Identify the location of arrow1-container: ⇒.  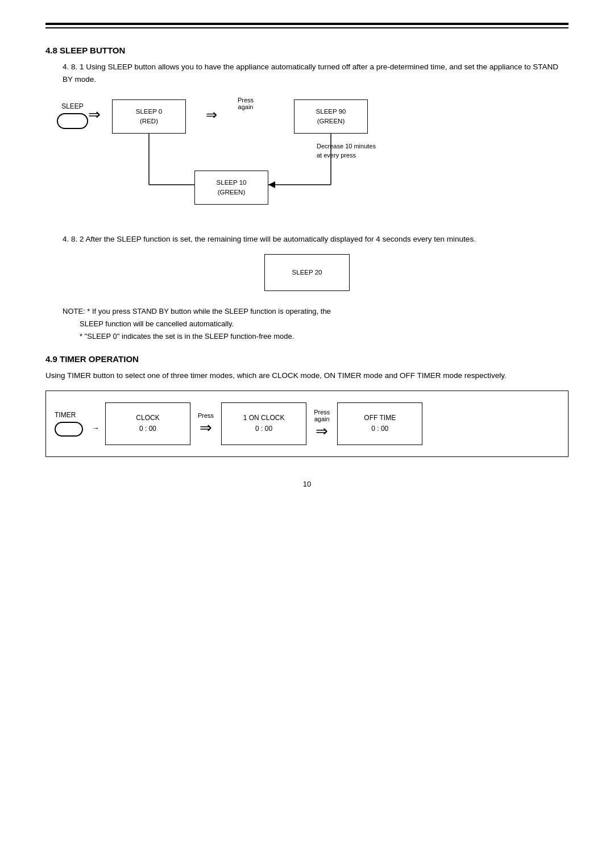
(94, 114).